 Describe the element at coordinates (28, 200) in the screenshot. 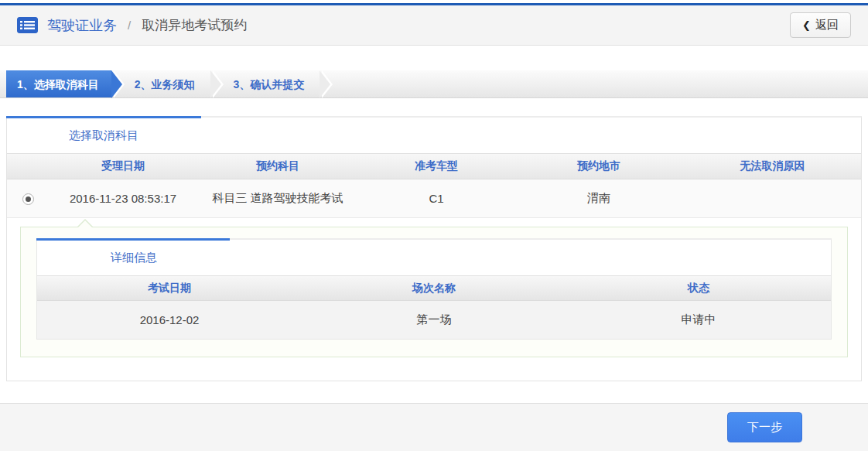

I see `row-select-radio` at that location.